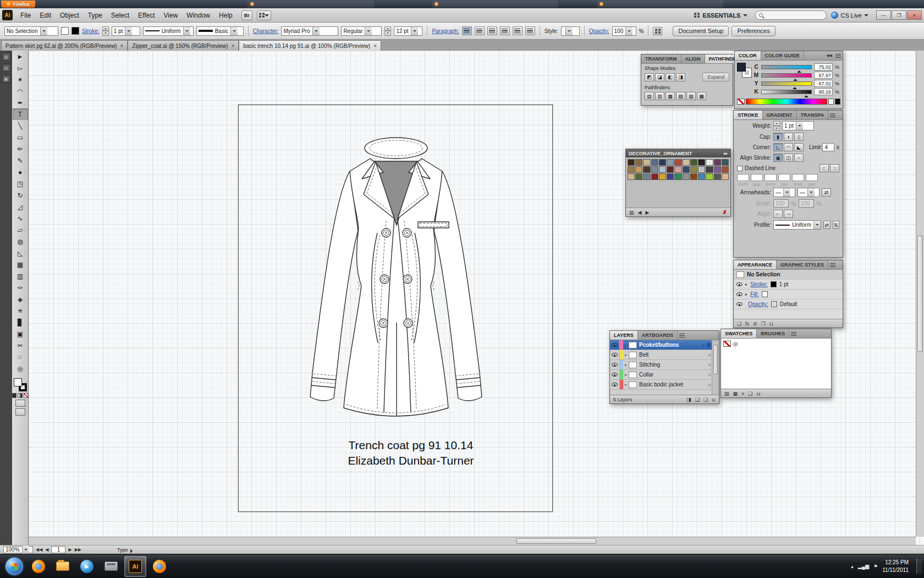 The image size is (924, 578). Describe the element at coordinates (171, 15) in the screenshot. I see `menu-view: View` at that location.